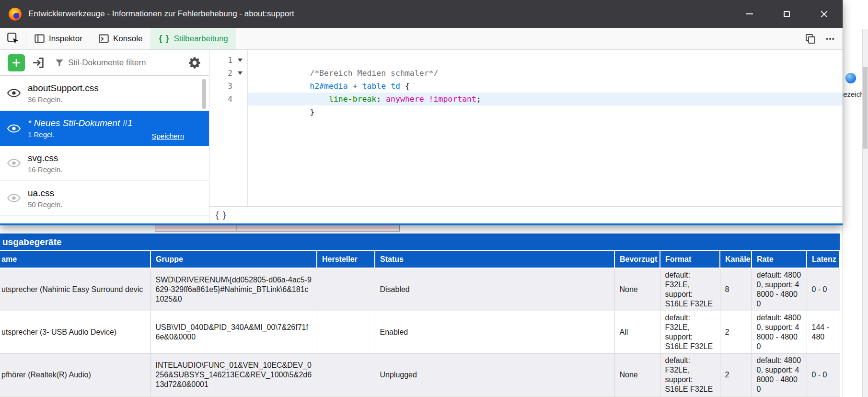 Image resolution: width=868 pixels, height=397 pixels. I want to click on firefox-icon, so click(15, 14).